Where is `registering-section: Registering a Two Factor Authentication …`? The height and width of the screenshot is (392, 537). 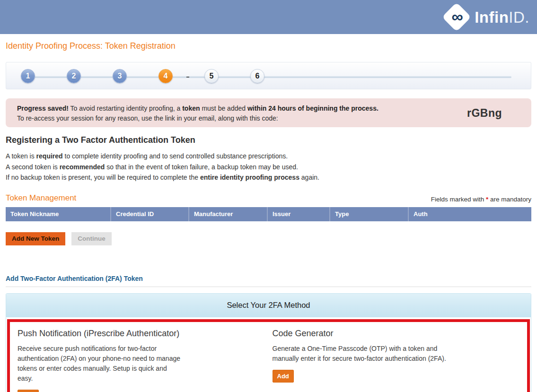
registering-section: Registering a Two Factor Authentication … is located at coordinates (269, 159).